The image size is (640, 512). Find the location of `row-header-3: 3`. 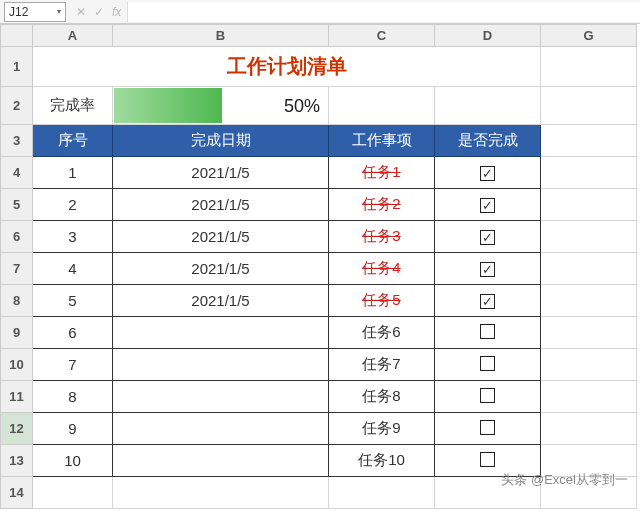

row-header-3: 3 is located at coordinates (17, 141).